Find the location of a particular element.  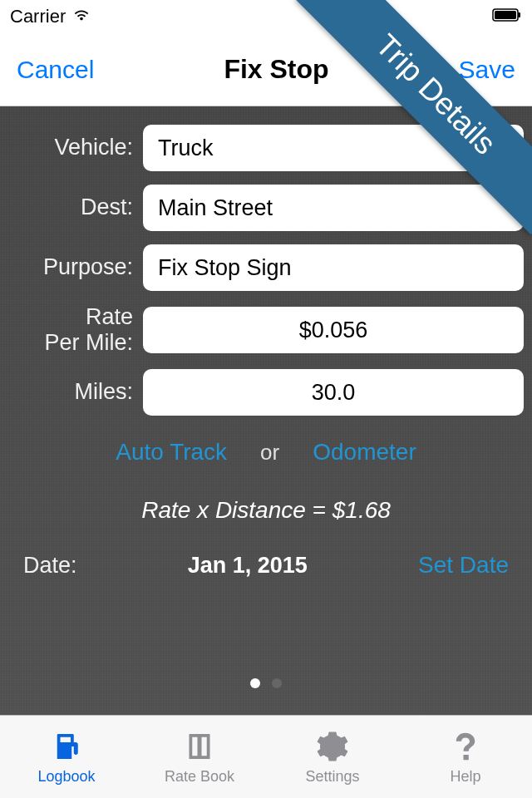

odometer-button: Odometer is located at coordinates (364, 452).